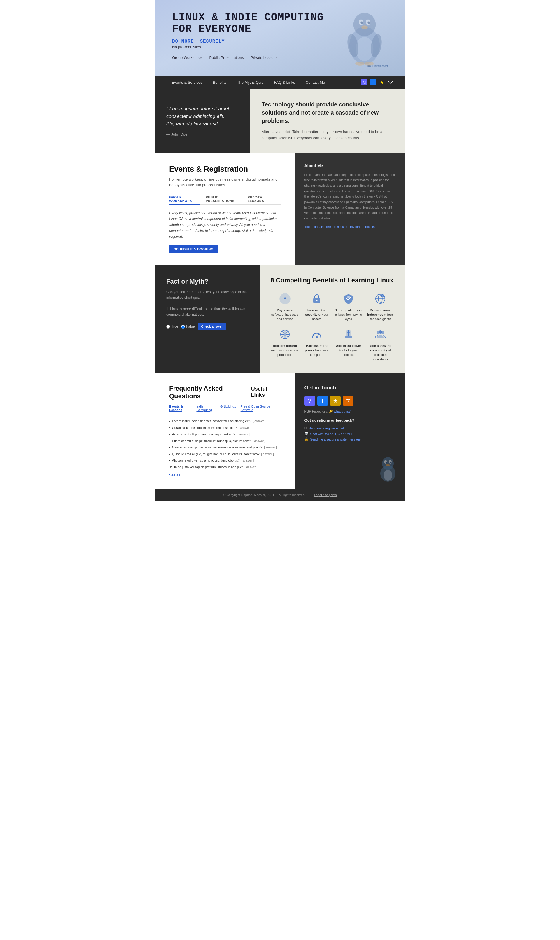 Image resolution: width=560 pixels, height=940 pixels. Describe the element at coordinates (350, 428) in the screenshot. I see `contact-email: ✉ Send me a regular email` at that location.